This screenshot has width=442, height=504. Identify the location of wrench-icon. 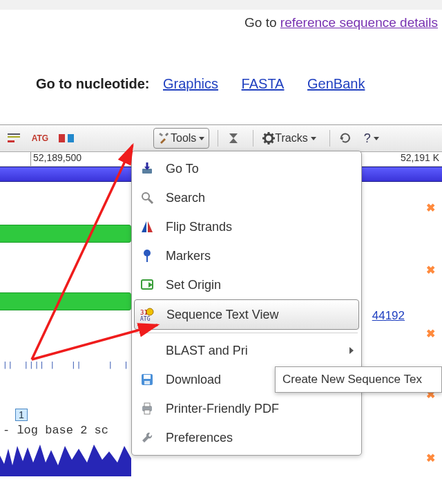
(147, 438).